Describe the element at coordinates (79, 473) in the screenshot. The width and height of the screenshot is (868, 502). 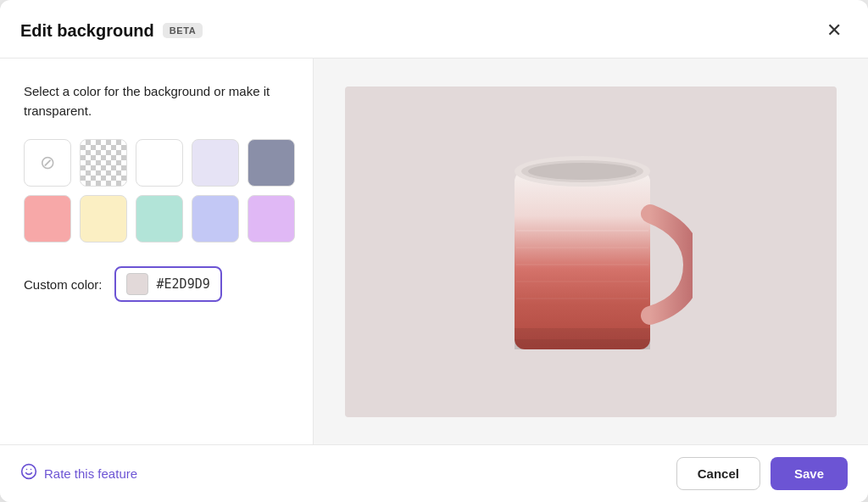
I see `rate-feature-button: Rate this feature` at that location.